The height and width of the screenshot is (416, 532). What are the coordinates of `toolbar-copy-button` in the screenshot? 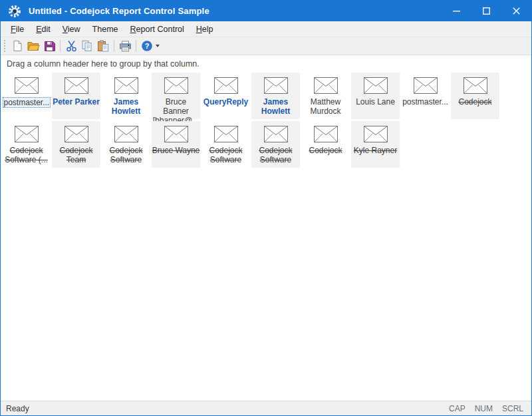 It's located at (87, 46).